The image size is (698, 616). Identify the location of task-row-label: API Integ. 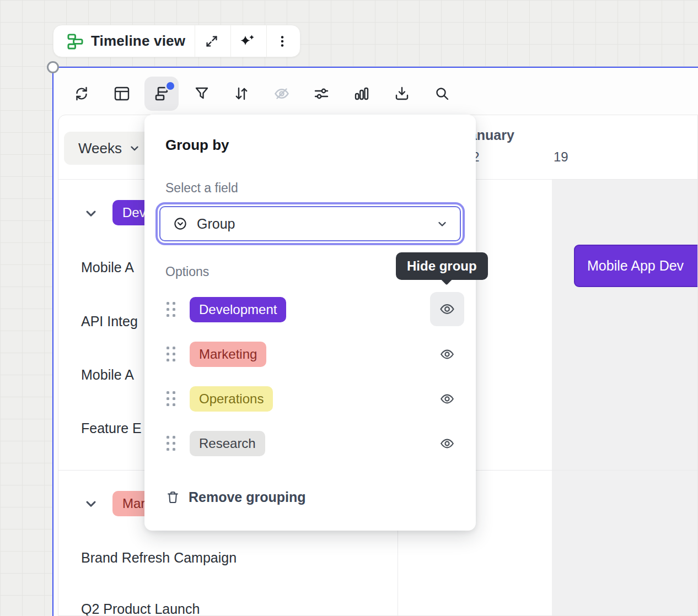
(109, 322).